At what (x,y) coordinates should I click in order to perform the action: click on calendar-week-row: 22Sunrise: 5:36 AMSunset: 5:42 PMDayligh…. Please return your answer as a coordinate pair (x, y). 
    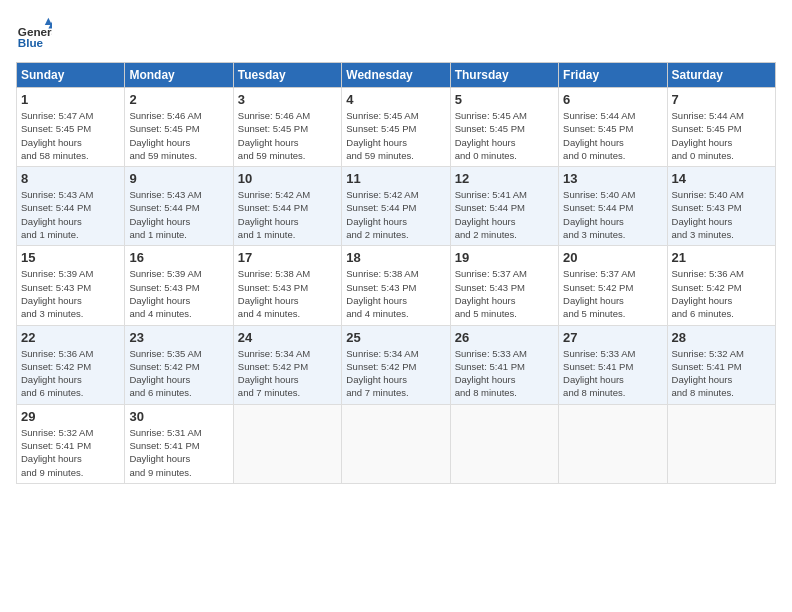
    Looking at the image, I should click on (396, 364).